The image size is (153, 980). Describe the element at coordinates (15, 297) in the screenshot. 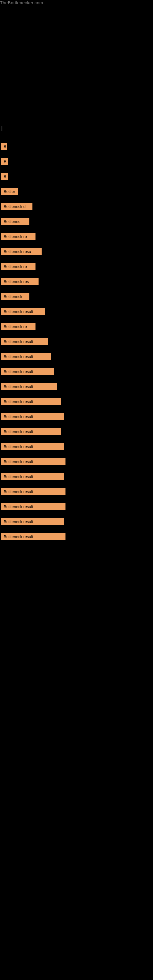

I see `list-item: Bottleneck` at that location.